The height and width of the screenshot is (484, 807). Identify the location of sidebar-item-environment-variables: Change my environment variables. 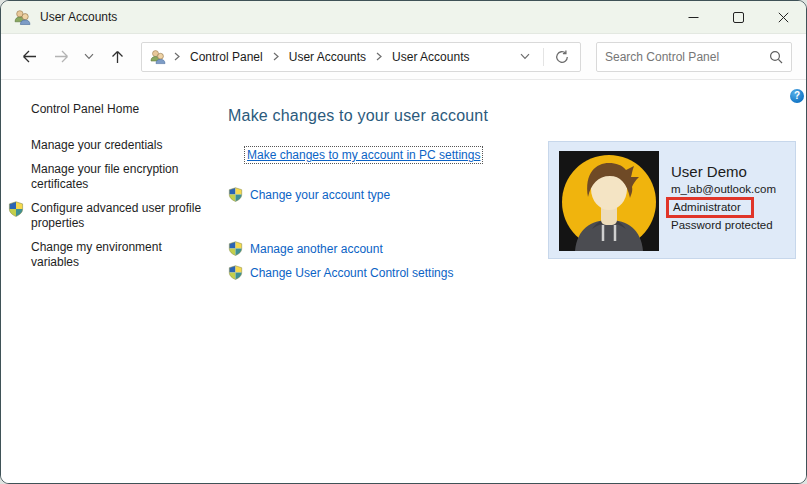
(118, 255).